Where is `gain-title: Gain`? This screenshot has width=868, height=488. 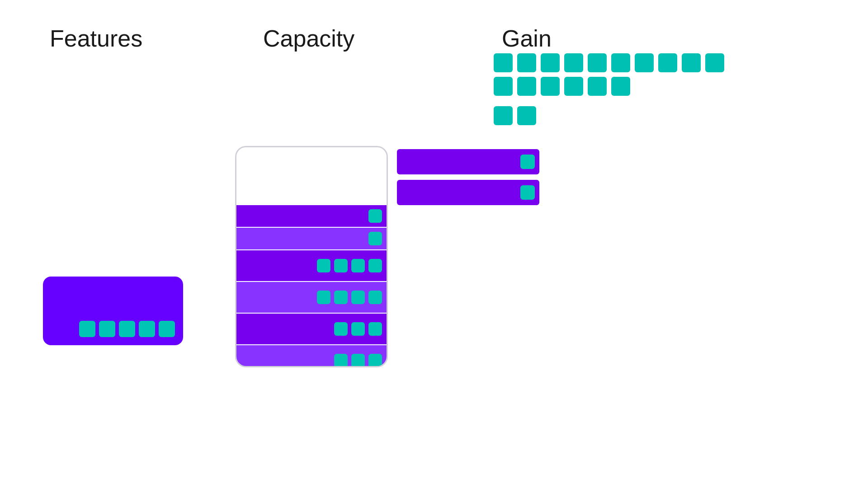
gain-title: Gain is located at coordinates (527, 38).